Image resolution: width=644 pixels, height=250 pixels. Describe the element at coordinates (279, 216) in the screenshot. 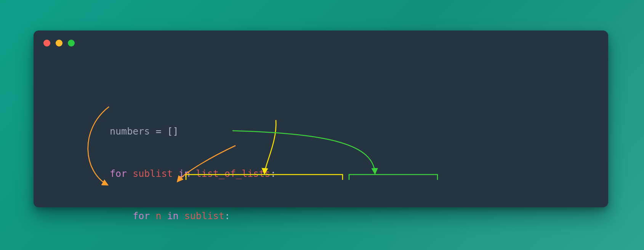

I see `code-line-3: for n in sublist:` at that location.